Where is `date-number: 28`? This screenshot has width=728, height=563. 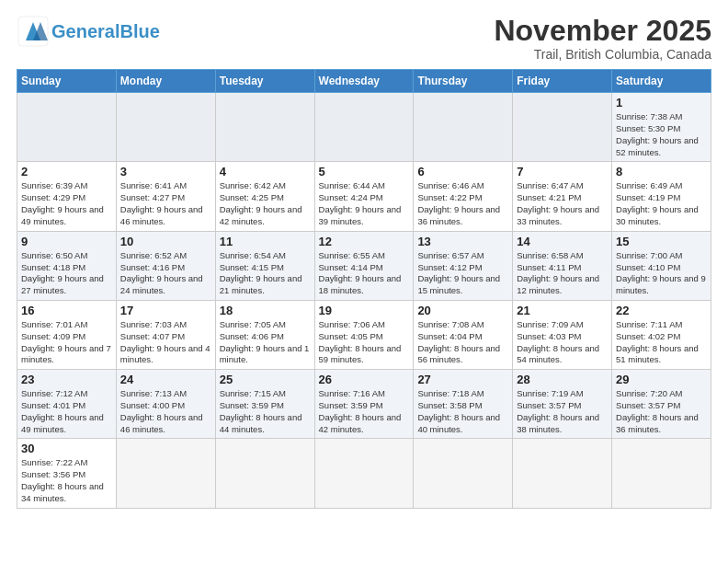
date-number: 28 is located at coordinates (563, 379).